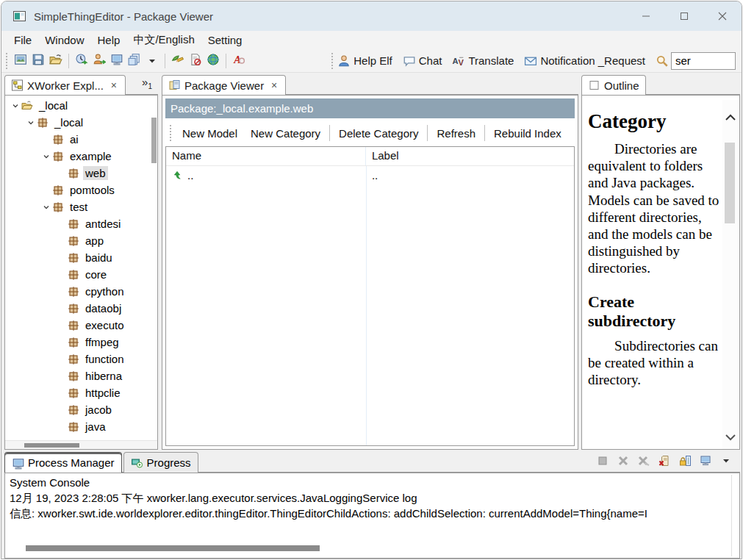 Image resolution: width=743 pixels, height=560 pixels. What do you see at coordinates (603, 461) in the screenshot?
I see `terminate-icon` at bounding box center [603, 461].